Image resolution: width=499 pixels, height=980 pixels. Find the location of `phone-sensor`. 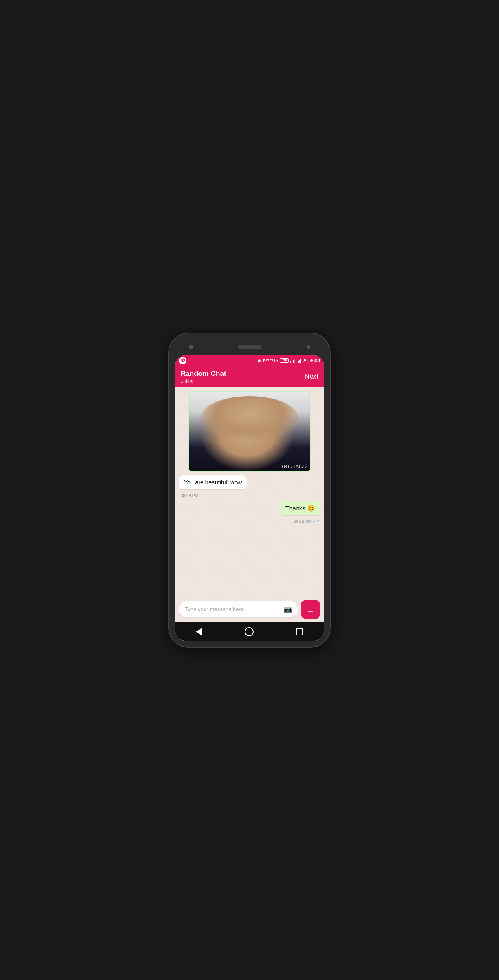

phone-sensor is located at coordinates (308, 347).